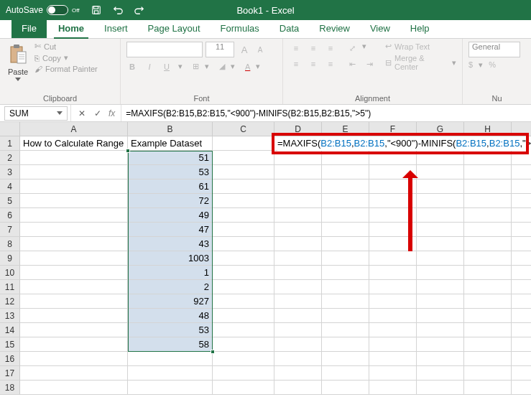 This screenshot has width=531, height=420. Describe the element at coordinates (440, 244) in the screenshot. I see `cell-G8` at that location.